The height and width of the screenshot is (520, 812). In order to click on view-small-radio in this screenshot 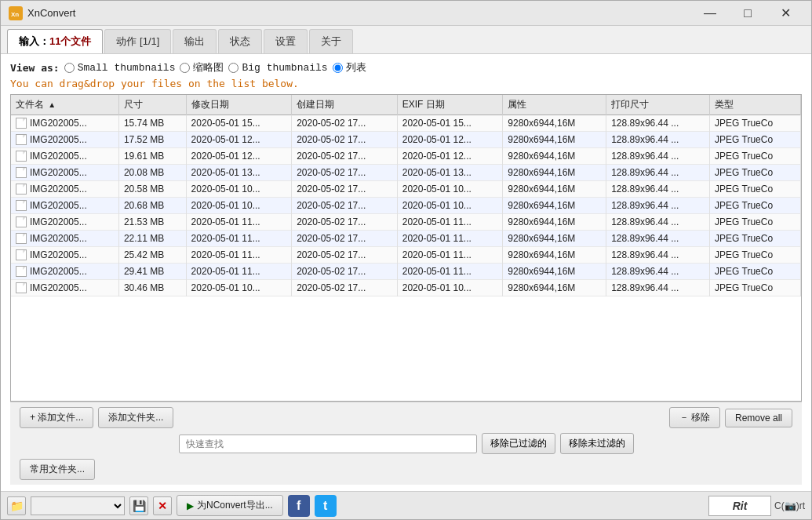, I will do `click(69, 67)`.